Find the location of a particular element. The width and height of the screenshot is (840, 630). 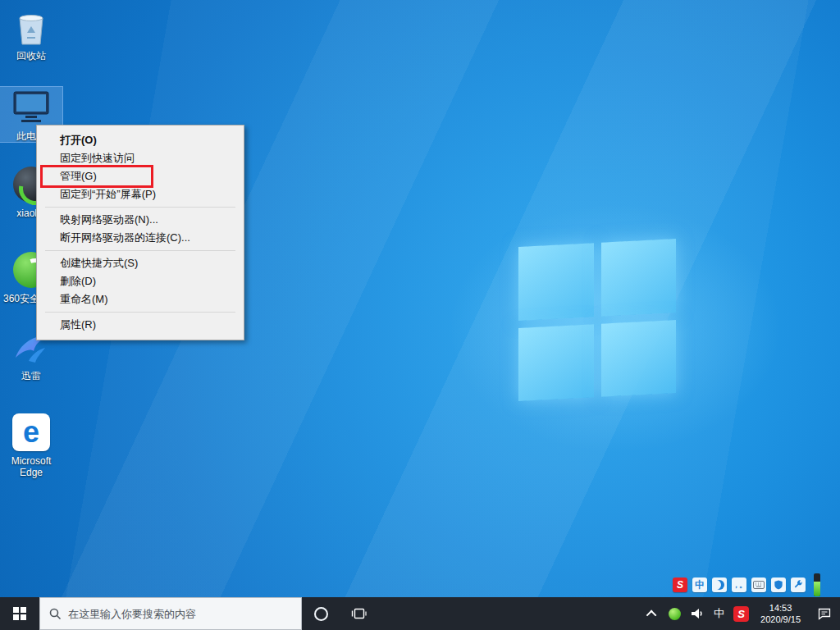

time: 14:53 is located at coordinates (781, 608).